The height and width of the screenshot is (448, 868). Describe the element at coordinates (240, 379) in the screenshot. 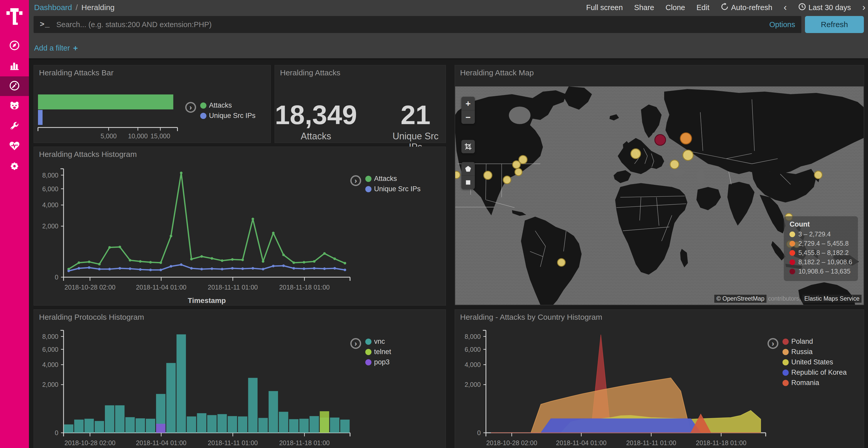

I see `panel-protocols-histogram: Heralding Protocols Histogram 02,0004,00…` at that location.